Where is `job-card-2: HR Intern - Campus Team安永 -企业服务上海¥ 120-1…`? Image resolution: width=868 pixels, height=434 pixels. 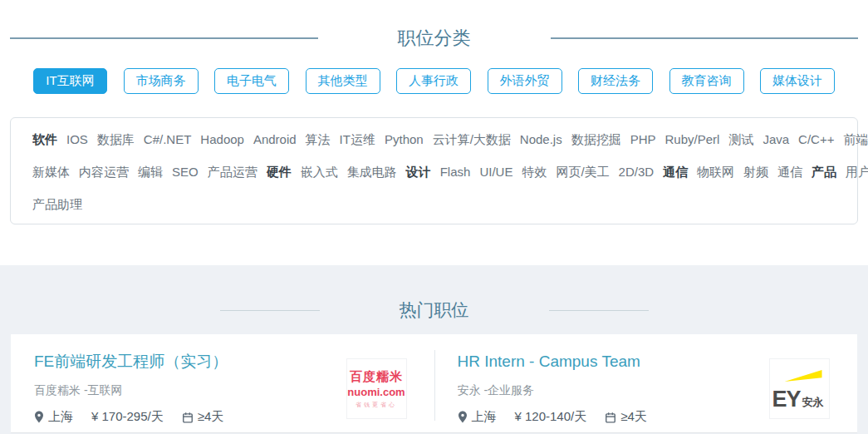 job-card-2: HR Intern - Campus Team安永 -企业服务上海¥ 120-1… is located at coordinates (646, 383).